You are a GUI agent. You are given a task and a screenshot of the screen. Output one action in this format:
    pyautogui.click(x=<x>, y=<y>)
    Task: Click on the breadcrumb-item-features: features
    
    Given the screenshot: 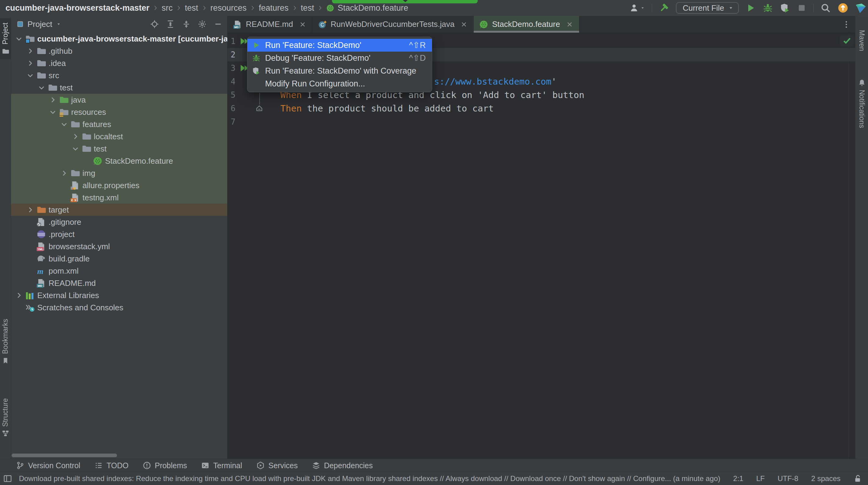 What is the action you would take?
    pyautogui.click(x=274, y=8)
    